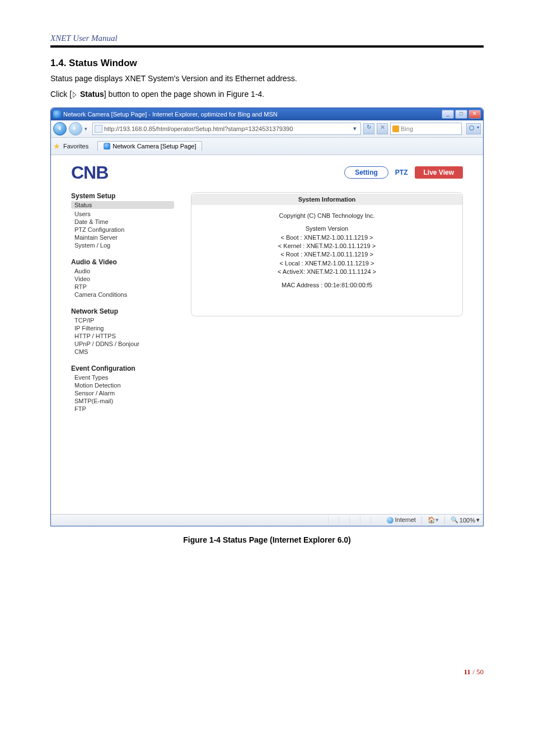 The image size is (534, 756). What do you see at coordinates (474, 129) in the screenshot?
I see `search-button` at bounding box center [474, 129].